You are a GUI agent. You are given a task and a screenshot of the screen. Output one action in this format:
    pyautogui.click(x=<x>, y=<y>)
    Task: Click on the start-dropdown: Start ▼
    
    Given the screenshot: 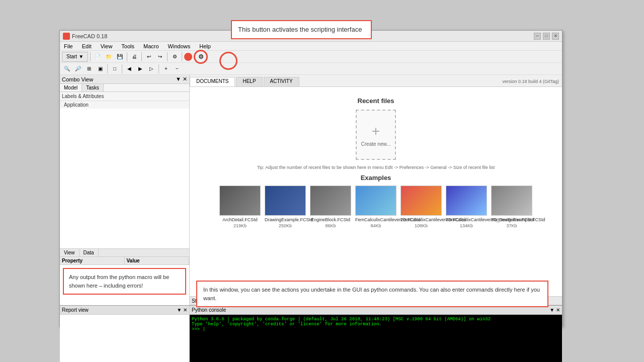 What is the action you would take?
    pyautogui.click(x=75, y=57)
    